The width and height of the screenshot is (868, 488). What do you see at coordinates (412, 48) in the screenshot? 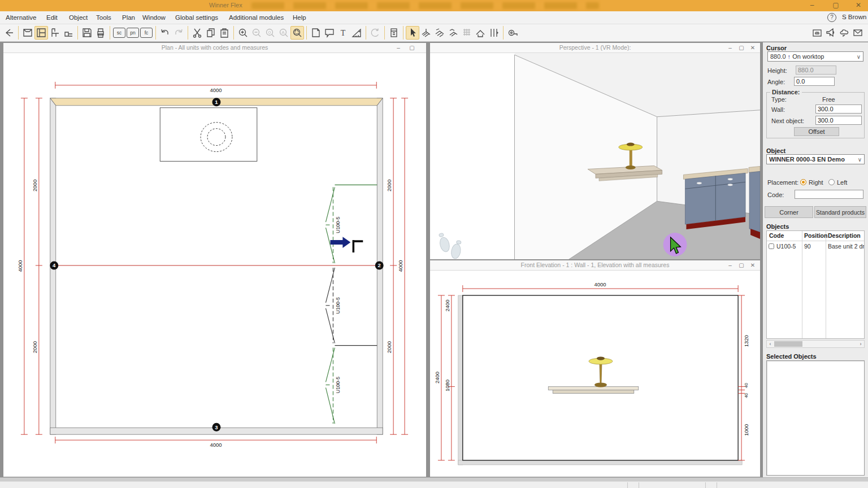
I see `plan-maximize-button: ▢` at bounding box center [412, 48].